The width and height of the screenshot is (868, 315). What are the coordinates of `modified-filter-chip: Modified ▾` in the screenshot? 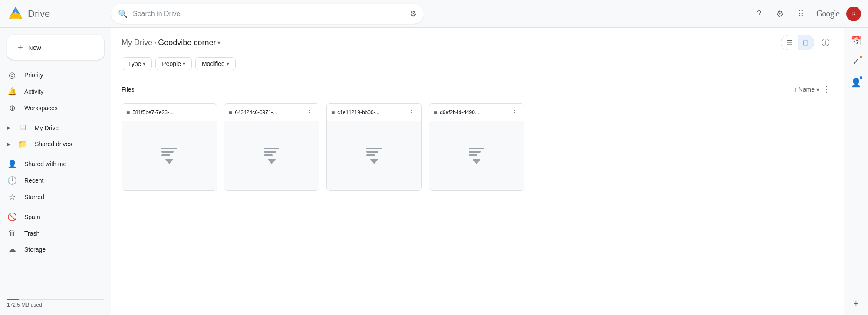 It's located at (215, 64).